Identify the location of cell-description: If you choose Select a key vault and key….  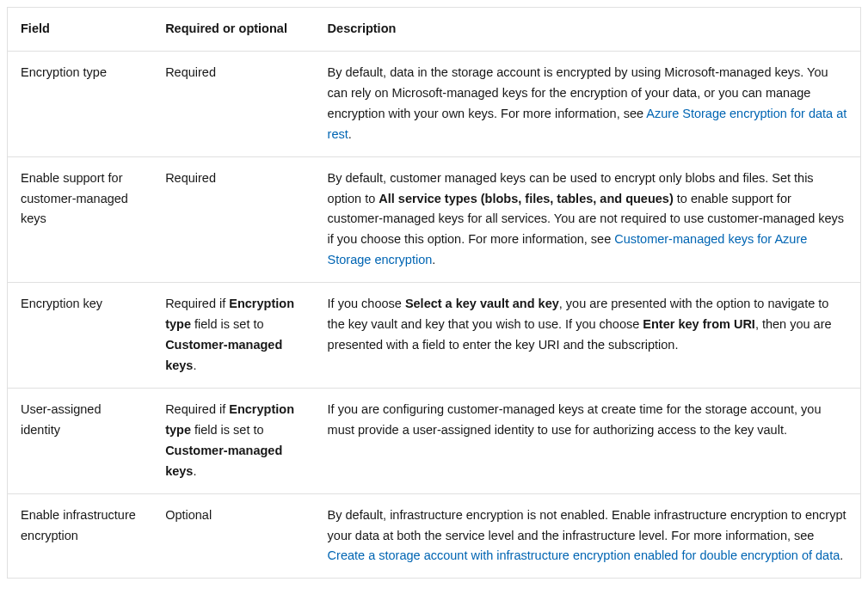
(588, 335).